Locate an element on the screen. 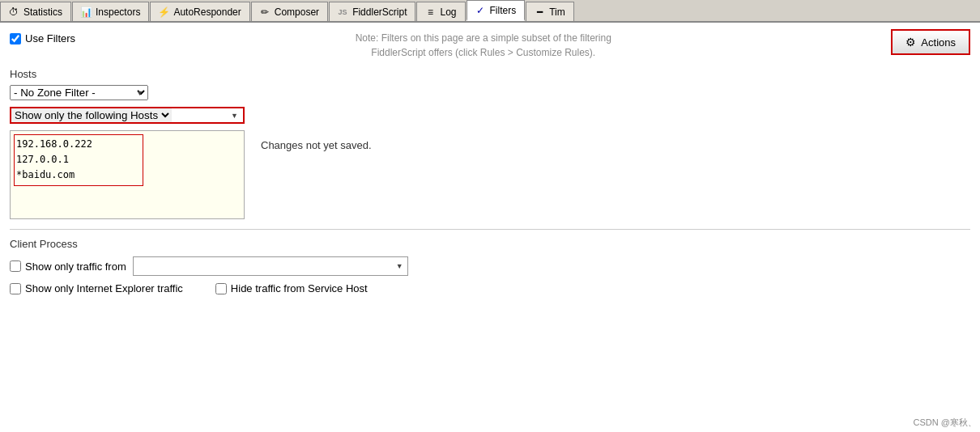 The height and width of the screenshot is (432, 980). host-list-area: 192.168.0.222 127.0.0.1 *baidu.com is located at coordinates (127, 175).